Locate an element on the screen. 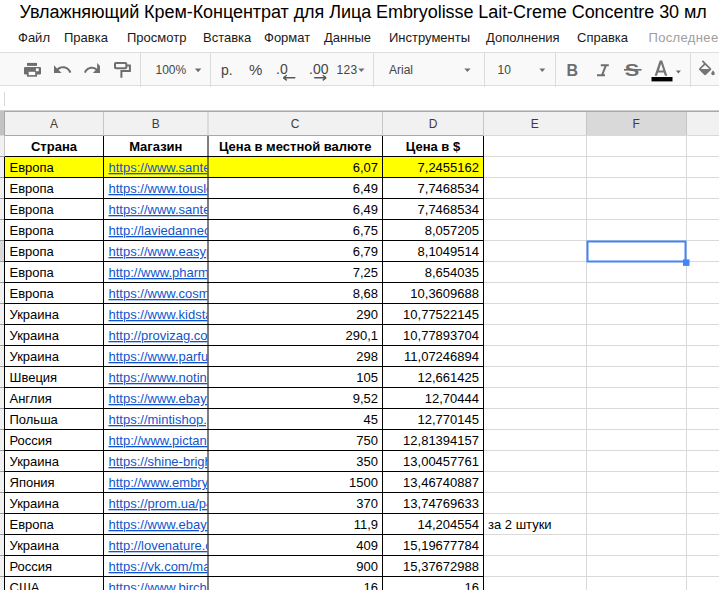 This screenshot has height=590, width=719. svg-text: 750 is located at coordinates (367, 440).